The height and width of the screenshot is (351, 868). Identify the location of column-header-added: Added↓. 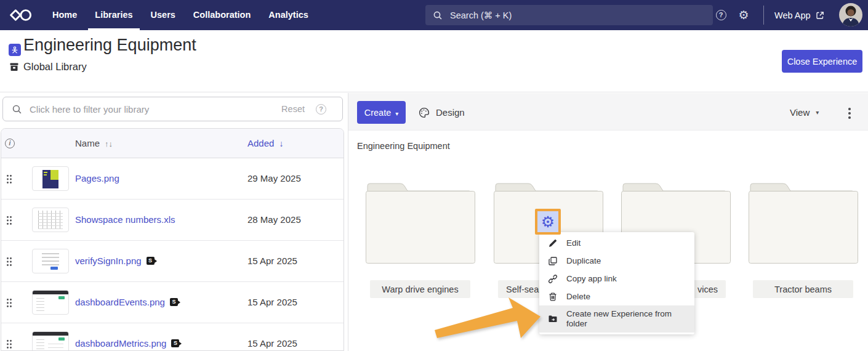
(265, 143).